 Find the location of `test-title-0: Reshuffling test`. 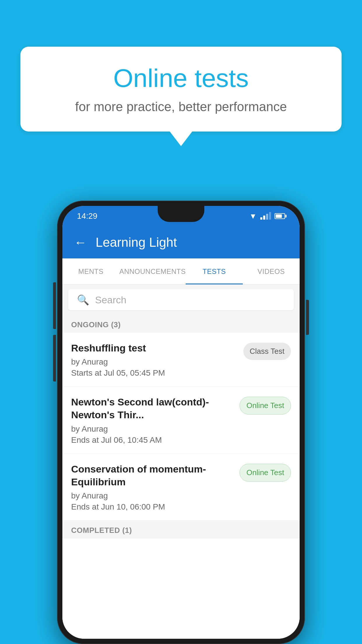

test-title-0: Reshuffling test is located at coordinates (154, 348).